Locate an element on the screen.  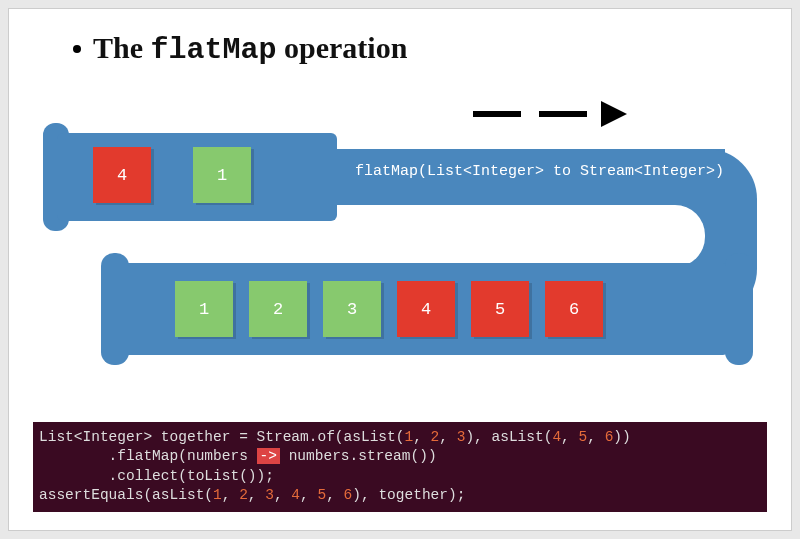
pipe-cap-bottom-right is located at coordinates (739, 309).